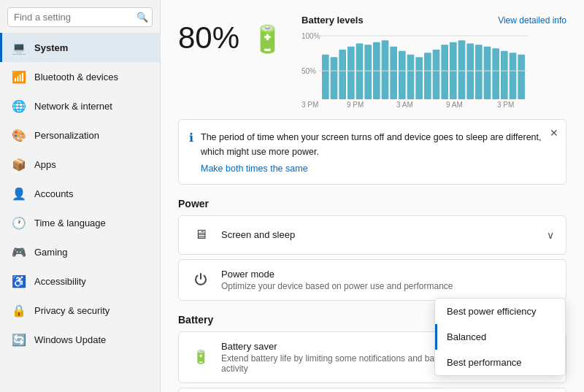  Describe the element at coordinates (201, 235) in the screenshot. I see `screen-sleep-icon: 🖥` at that location.